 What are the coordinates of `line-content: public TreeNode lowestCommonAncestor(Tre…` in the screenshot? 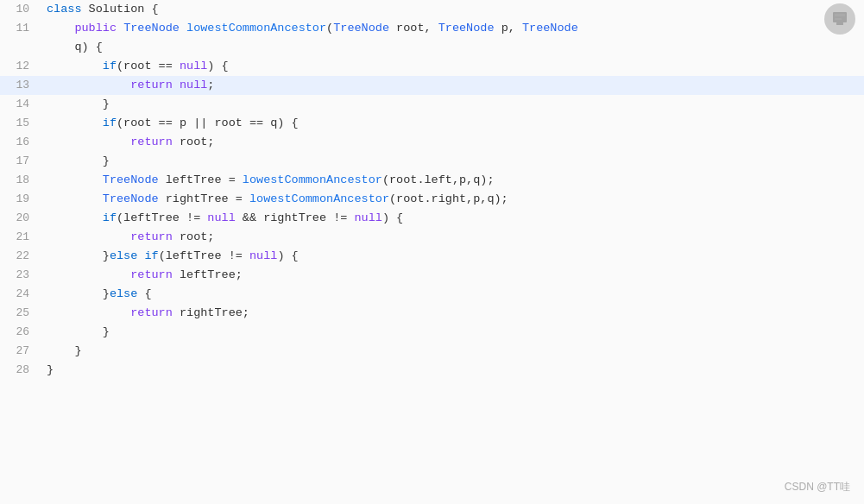 It's located at (454, 28).